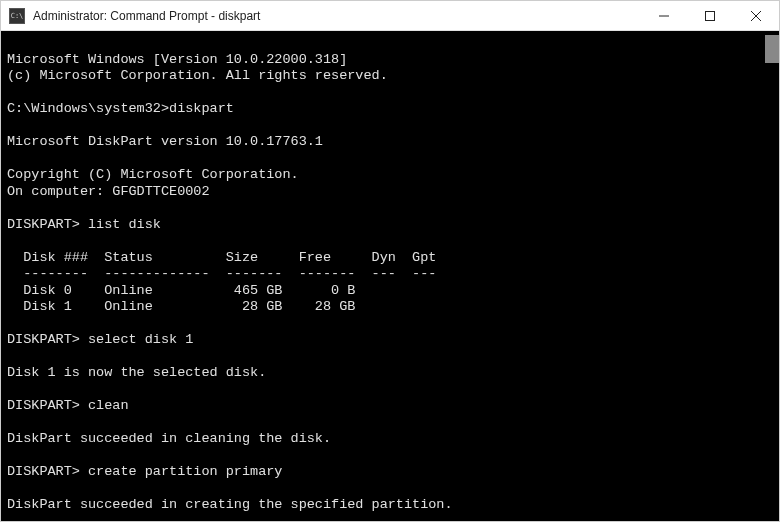 This screenshot has height=522, width=780. What do you see at coordinates (181, 306) in the screenshot?
I see `table-row: Disk 1 Online 28 GB 28 GB` at bounding box center [181, 306].